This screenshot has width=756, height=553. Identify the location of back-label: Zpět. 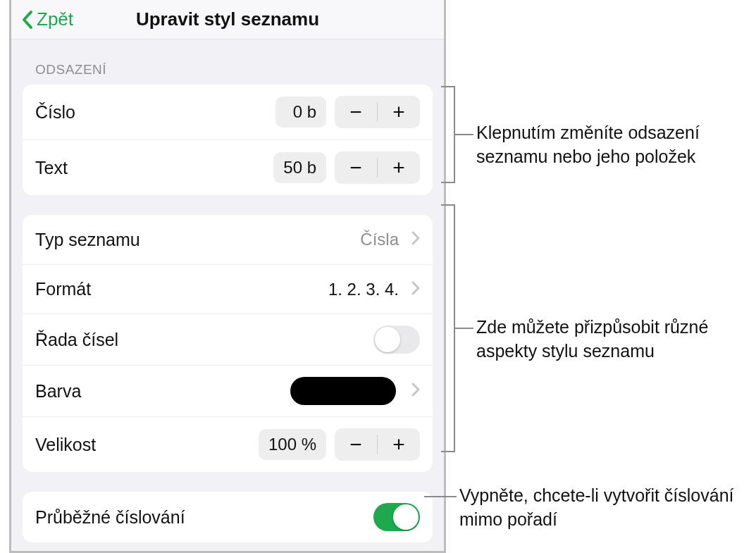
(55, 20).